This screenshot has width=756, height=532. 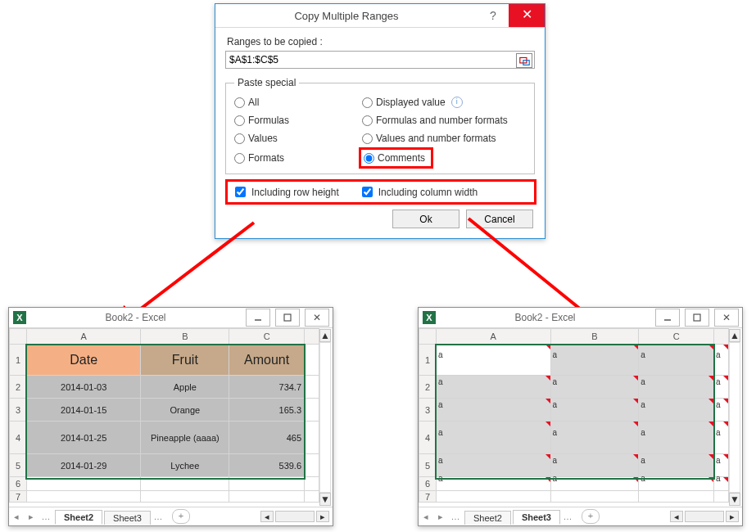 What do you see at coordinates (722, 497) in the screenshot?
I see `cell-D7` at bounding box center [722, 497].